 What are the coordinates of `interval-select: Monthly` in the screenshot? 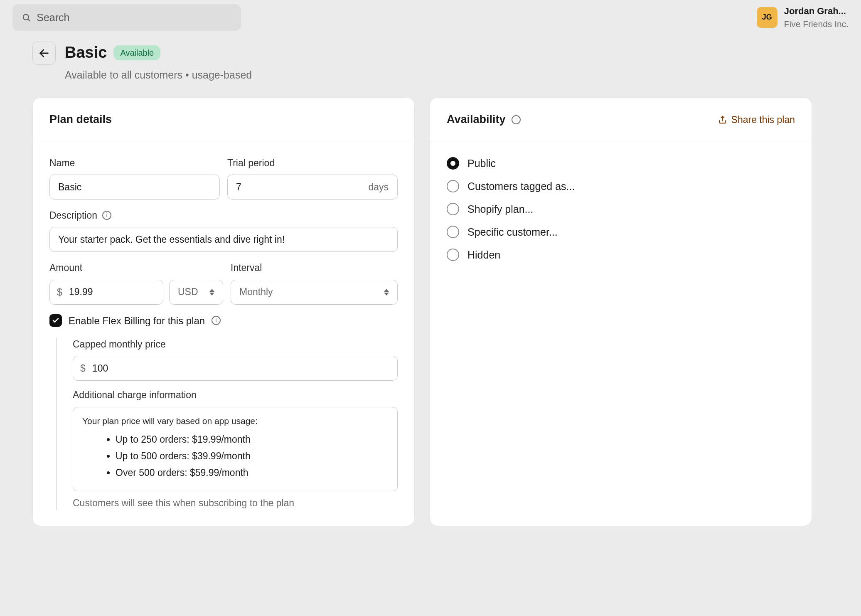 It's located at (314, 292).